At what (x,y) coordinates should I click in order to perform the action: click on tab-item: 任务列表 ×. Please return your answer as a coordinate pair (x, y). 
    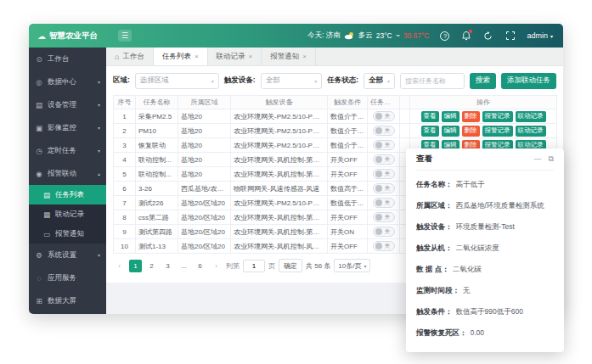
    Looking at the image, I should click on (181, 56).